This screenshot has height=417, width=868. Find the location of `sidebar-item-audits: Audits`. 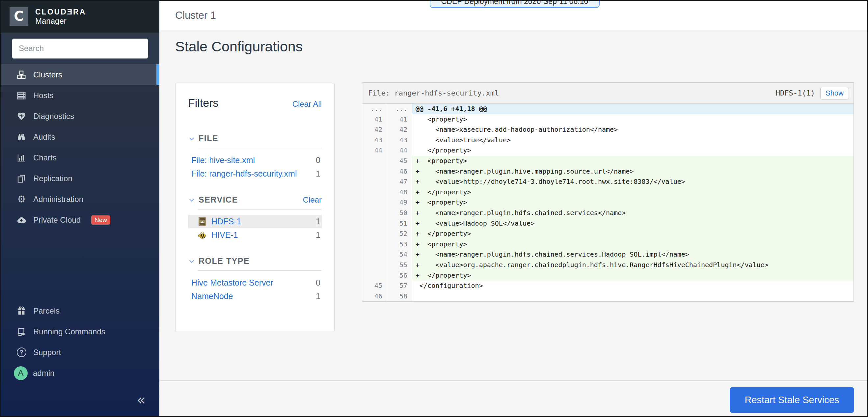

sidebar-item-audits: Audits is located at coordinates (80, 137).